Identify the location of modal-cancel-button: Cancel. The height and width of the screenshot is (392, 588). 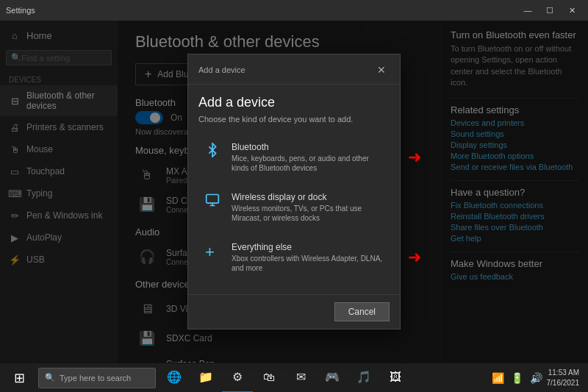
(362, 312).